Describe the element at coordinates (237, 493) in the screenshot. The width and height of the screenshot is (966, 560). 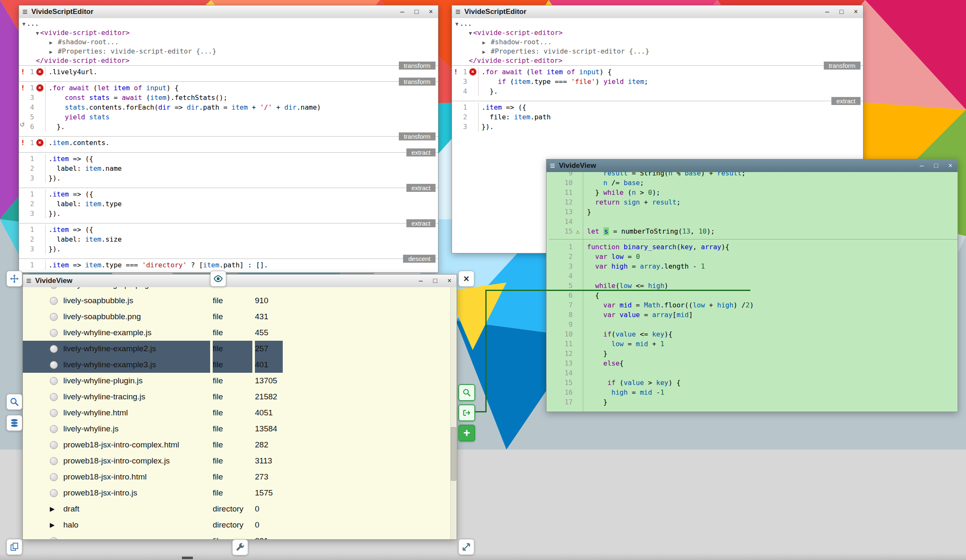
I see `list-item: proweb18-jsx-intro.jsfile1575` at that location.